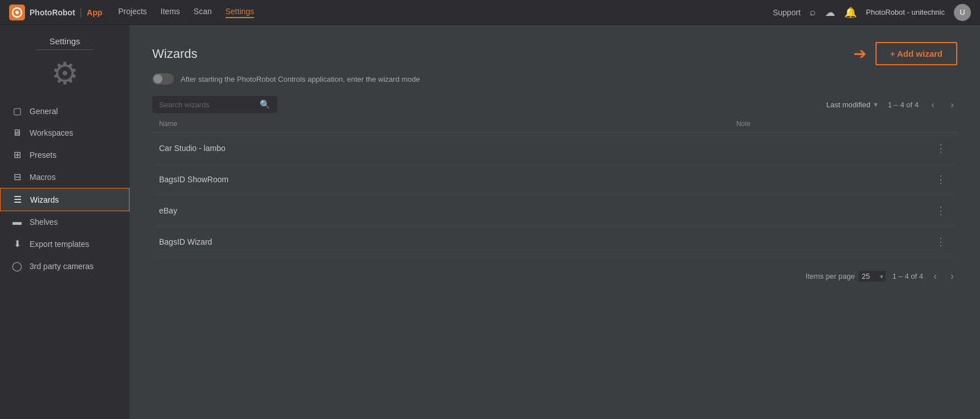  What do you see at coordinates (65, 154) in the screenshot?
I see `sidebar-item-presets: ⊞ Presets` at bounding box center [65, 154].